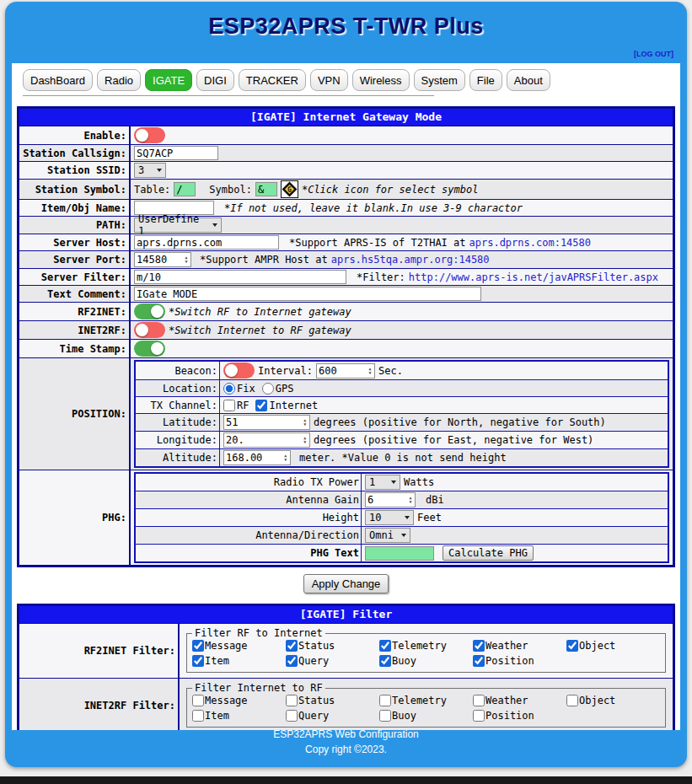 Image resolution: width=692 pixels, height=784 pixels. What do you see at coordinates (485, 80) in the screenshot?
I see `tab-file: File` at bounding box center [485, 80].